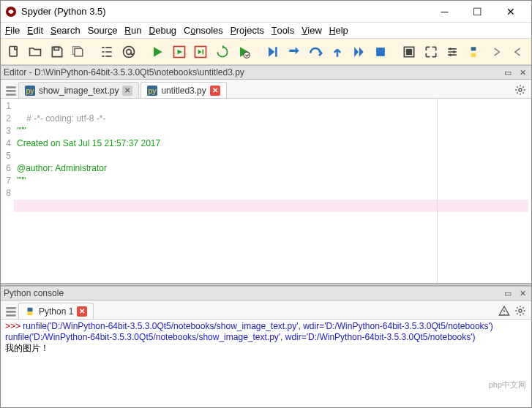 The width and height of the screenshot is (532, 408). I want to click on save-button, so click(57, 52).